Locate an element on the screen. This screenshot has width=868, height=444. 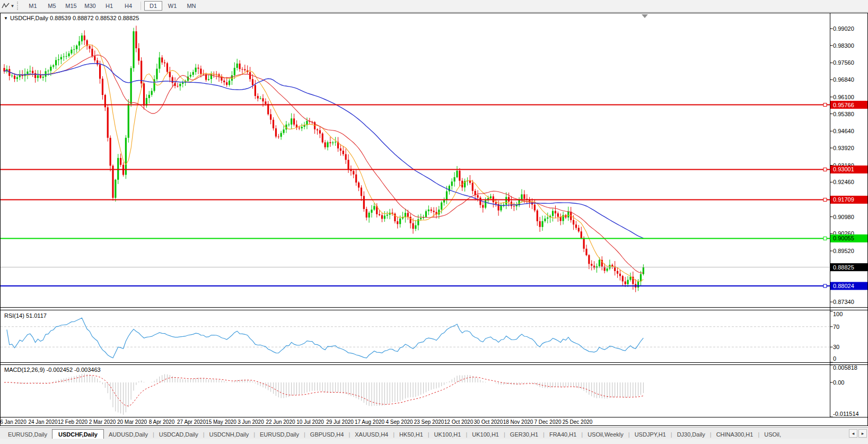
timeframe-button-w1: W1 is located at coordinates (172, 6).